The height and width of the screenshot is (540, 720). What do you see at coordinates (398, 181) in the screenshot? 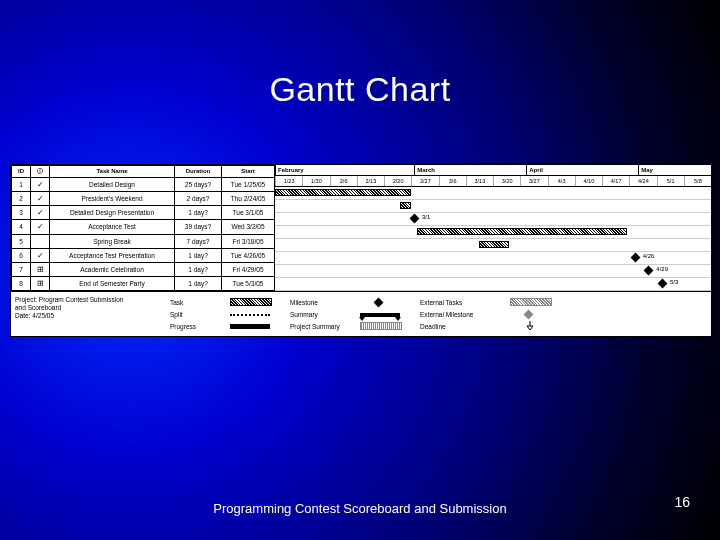
I see `date-tick: 2/20` at bounding box center [398, 181].